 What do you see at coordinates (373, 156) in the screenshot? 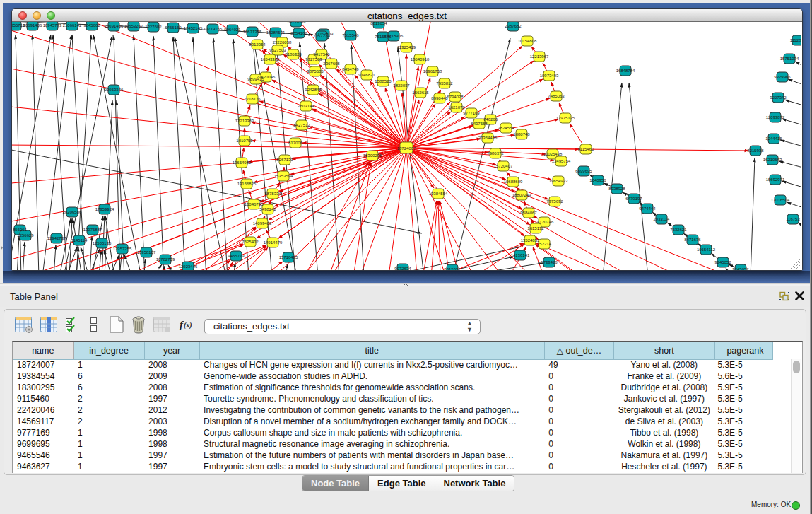
I see `svg-text: 18300295` at bounding box center [373, 156].